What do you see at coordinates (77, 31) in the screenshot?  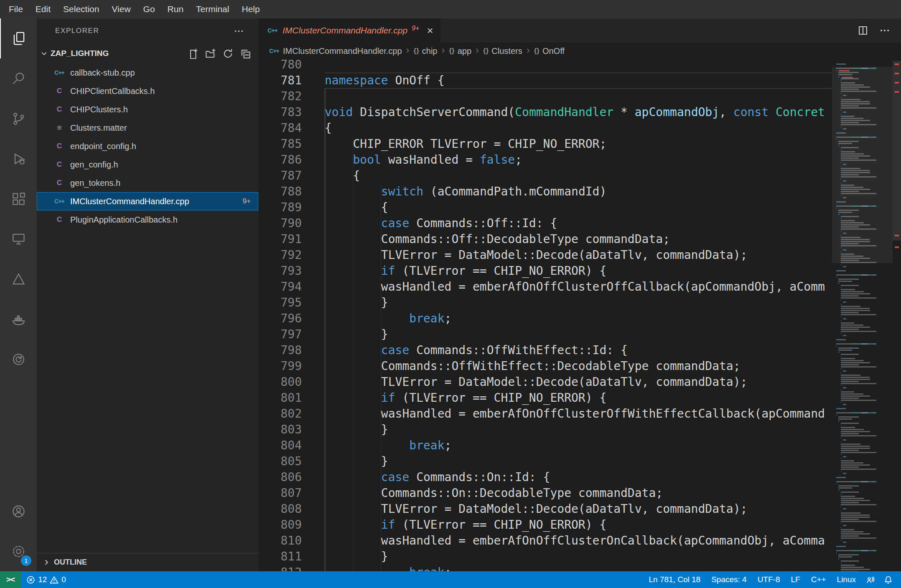 I see `sidebar-title: EXPLORER` at bounding box center [77, 31].